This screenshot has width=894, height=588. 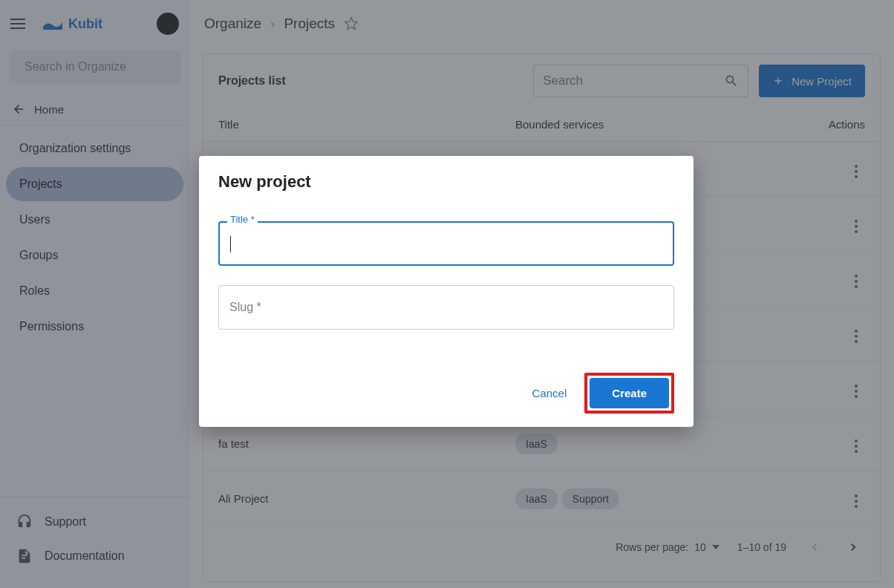 What do you see at coordinates (549, 393) in the screenshot?
I see `cancel-button: Cancel` at bounding box center [549, 393].